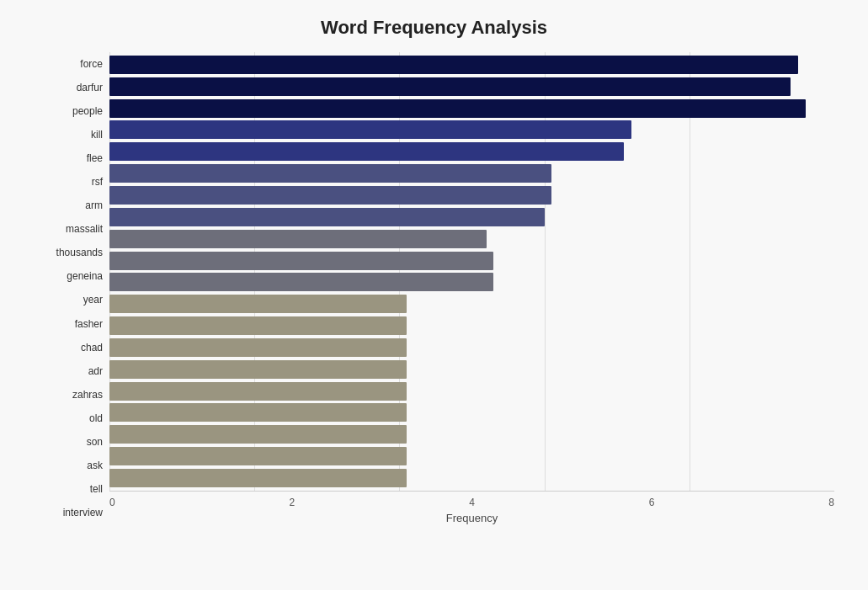  Describe the element at coordinates (72, 288) in the screenshot. I see `y-labels: forcedarfurpeoplekillfleersfarmmassalitt…` at that location.